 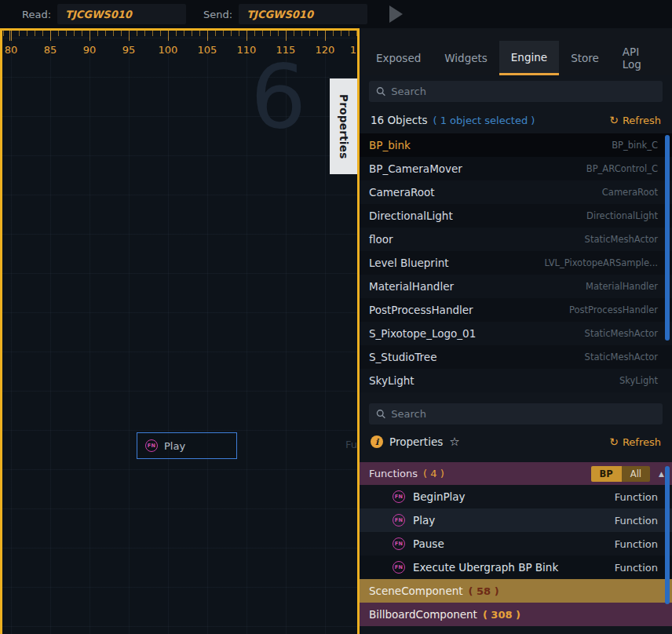 I want to click on refresh-label: Refresh, so click(x=642, y=443).